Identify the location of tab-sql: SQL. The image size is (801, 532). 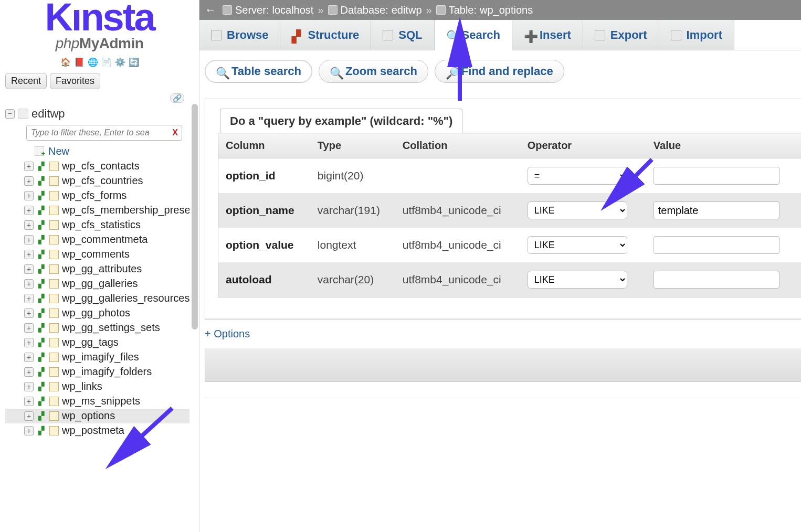
(403, 35).